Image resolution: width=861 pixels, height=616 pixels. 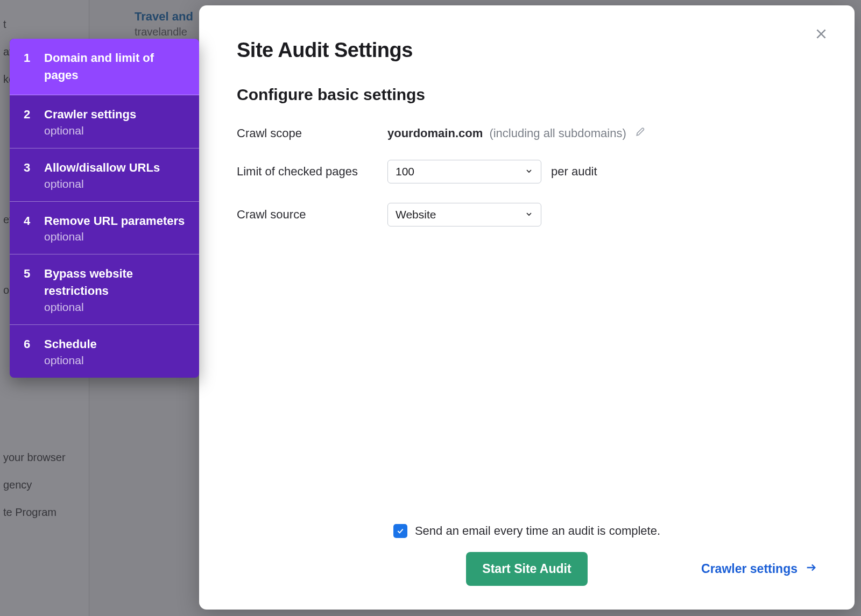 I want to click on wizard-step-number: 2, so click(x=34, y=115).